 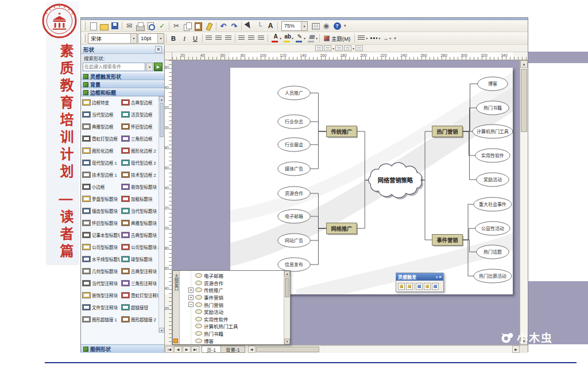 What do you see at coordinates (260, 26) in the screenshot?
I see `connector-icon` at bounding box center [260, 26].